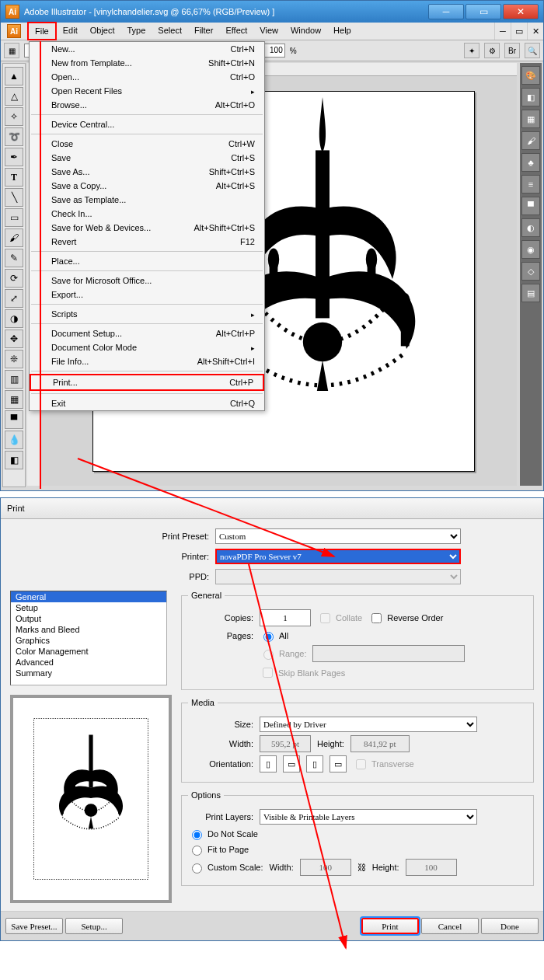 The image size is (544, 980). Describe the element at coordinates (531, 293) in the screenshot. I see `layers-panel-icon: ▤` at that location.